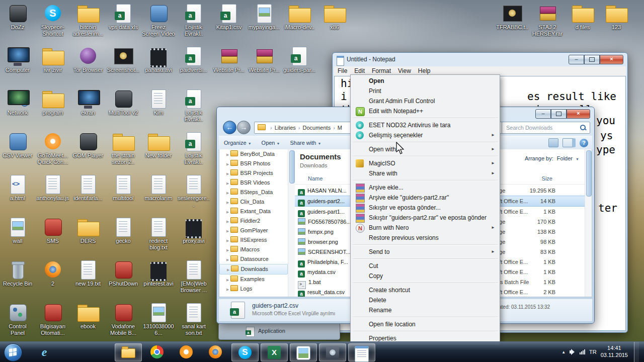 The height and width of the screenshot is (362, 644). Describe the element at coordinates (13, 352) in the screenshot. I see `start-button` at that location.